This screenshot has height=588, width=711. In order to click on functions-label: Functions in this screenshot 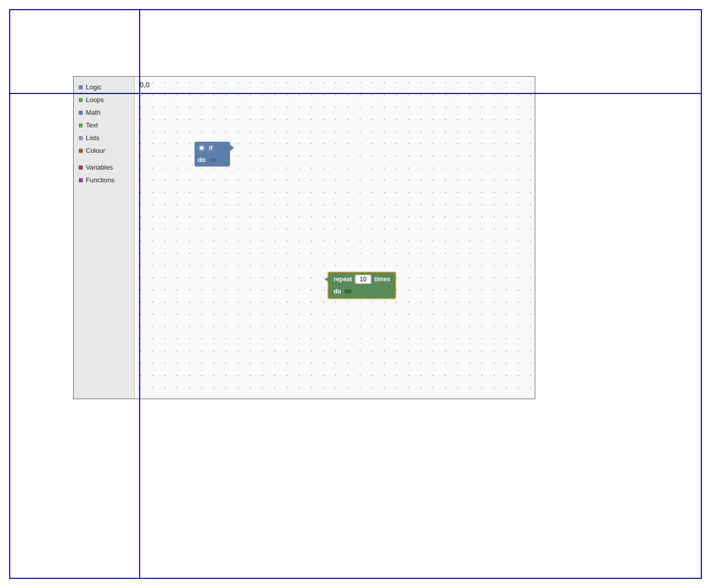, I will do `click(100, 180)`.